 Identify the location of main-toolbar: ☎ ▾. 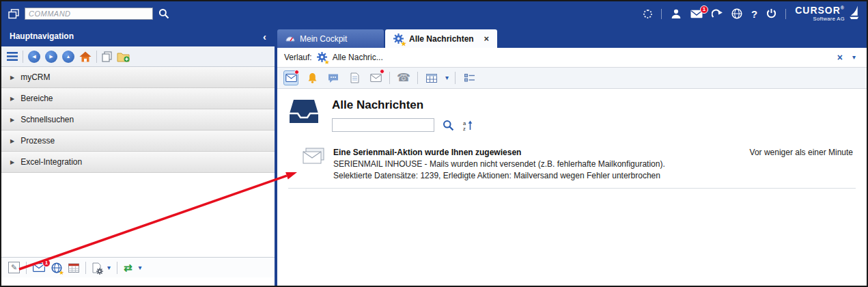
(572, 78).